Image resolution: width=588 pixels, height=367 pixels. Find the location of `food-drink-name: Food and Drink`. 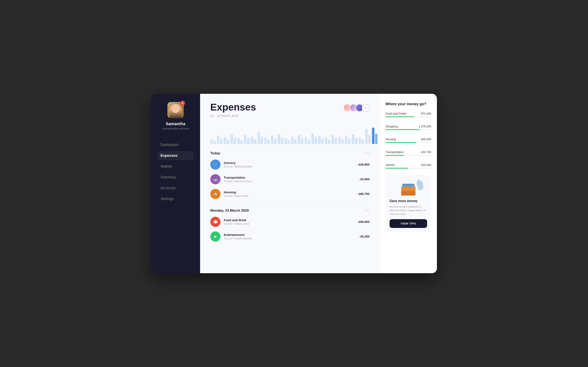

food-drink-name: Food and Drink is located at coordinates (291, 220).